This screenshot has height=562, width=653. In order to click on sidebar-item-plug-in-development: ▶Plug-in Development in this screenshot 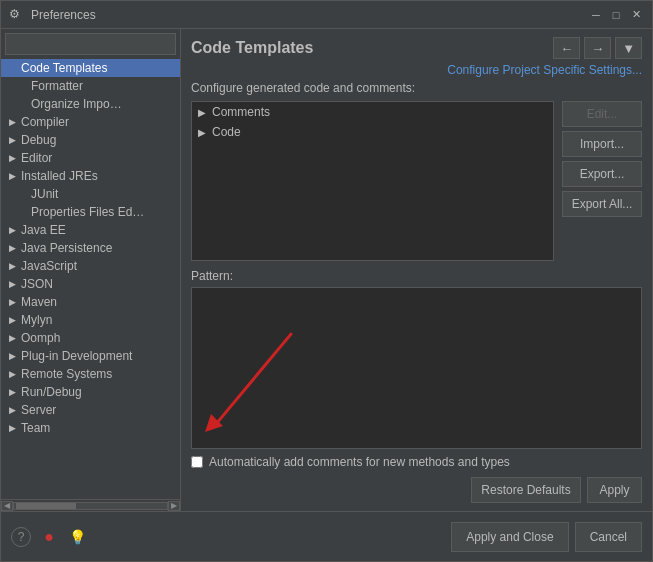, I will do `click(90, 356)`.